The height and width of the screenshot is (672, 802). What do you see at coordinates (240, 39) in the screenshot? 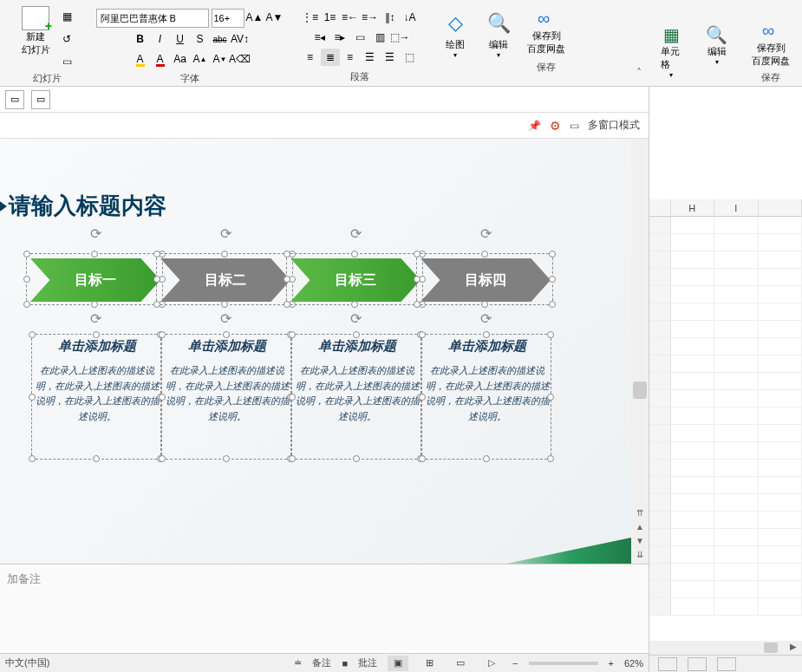
I see `char-spacing-button: AV↕` at bounding box center [240, 39].